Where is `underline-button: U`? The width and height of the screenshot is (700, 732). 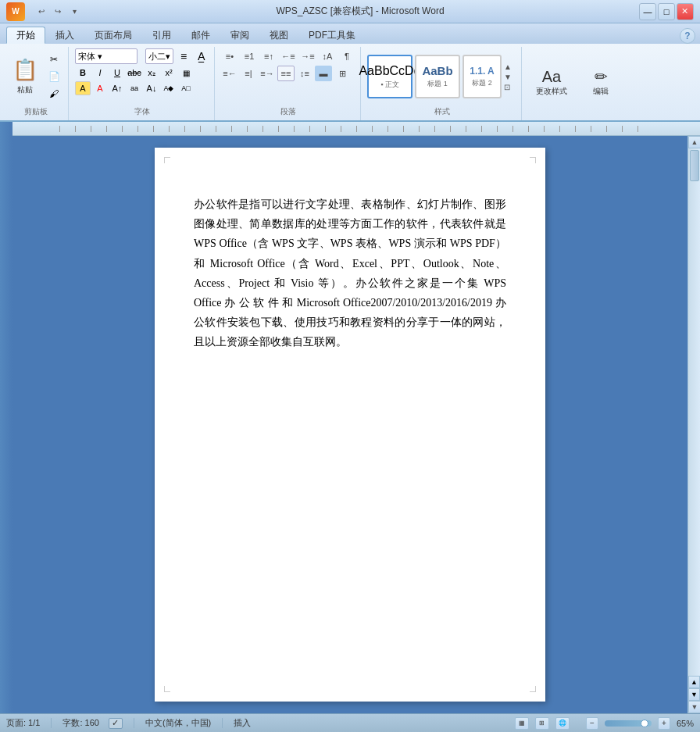 underline-button: U is located at coordinates (117, 73).